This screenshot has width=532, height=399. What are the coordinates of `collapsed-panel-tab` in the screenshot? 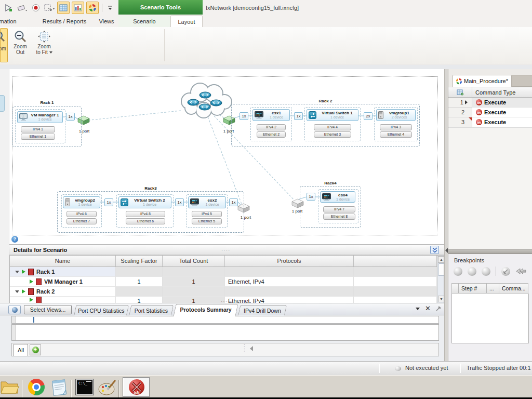 It's located at (2, 103).